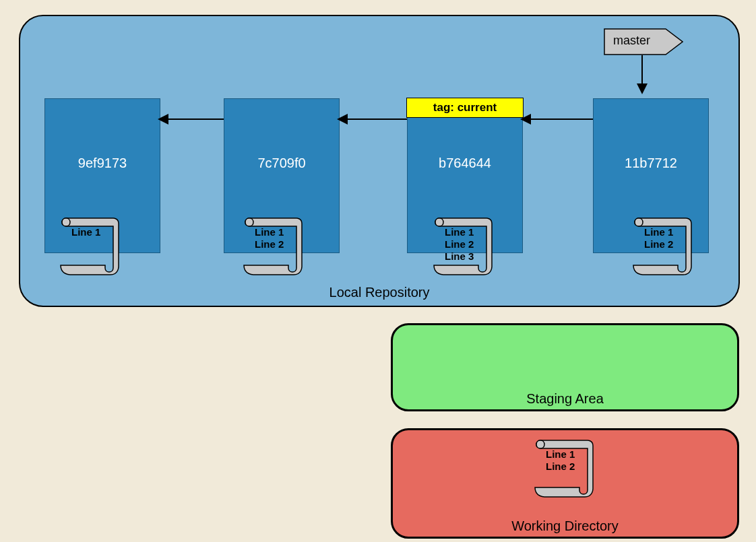  I want to click on commit-hash: 11b7712, so click(651, 163).